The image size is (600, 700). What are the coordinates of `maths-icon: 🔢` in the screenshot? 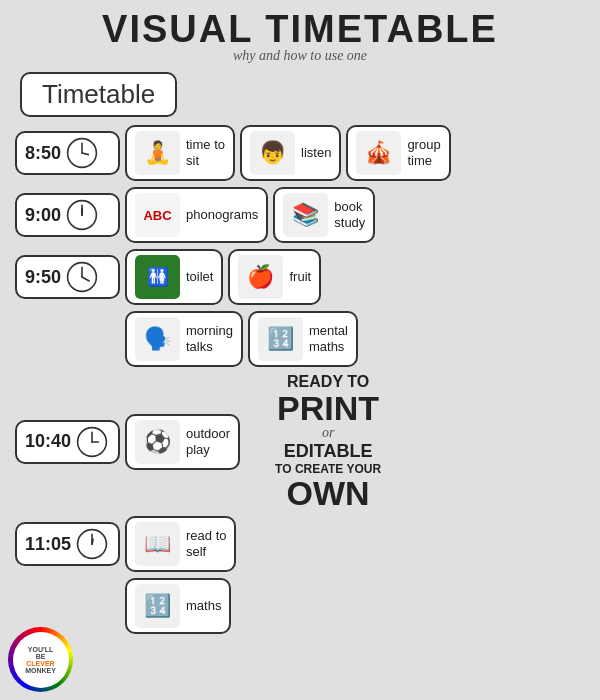 It's located at (158, 606).